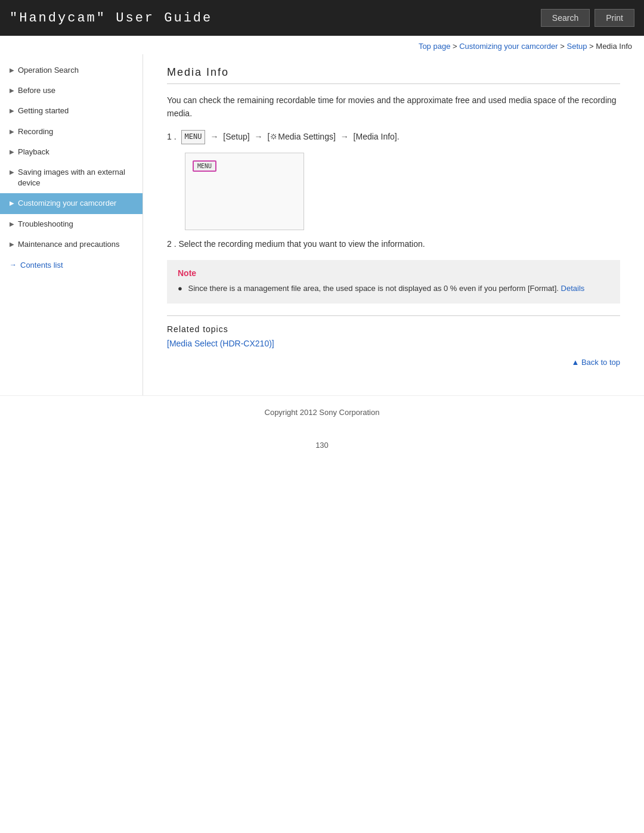 The image size is (644, 833). I want to click on print-button: Print, so click(614, 18).